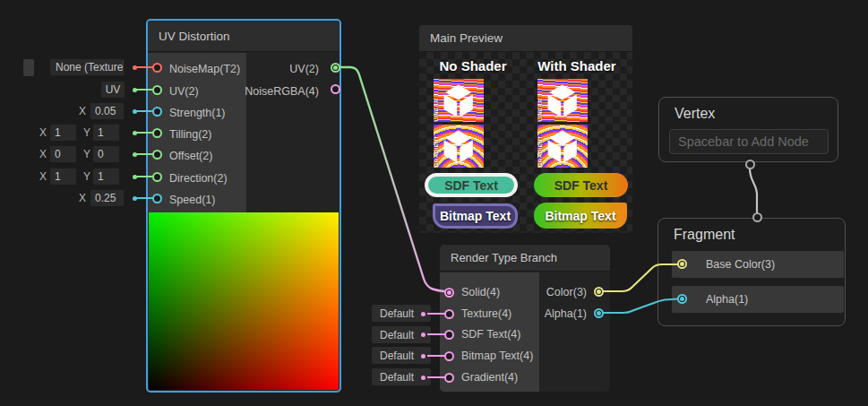 This screenshot has width=868, height=406. What do you see at coordinates (63, 133) in the screenshot?
I see `tilling-x-field: 1` at bounding box center [63, 133].